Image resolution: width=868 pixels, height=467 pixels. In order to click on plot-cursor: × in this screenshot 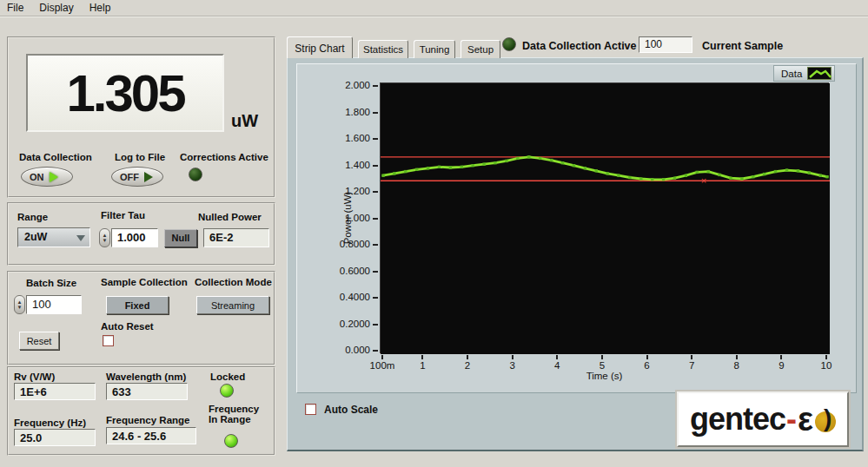, I will do `click(704, 181)`.